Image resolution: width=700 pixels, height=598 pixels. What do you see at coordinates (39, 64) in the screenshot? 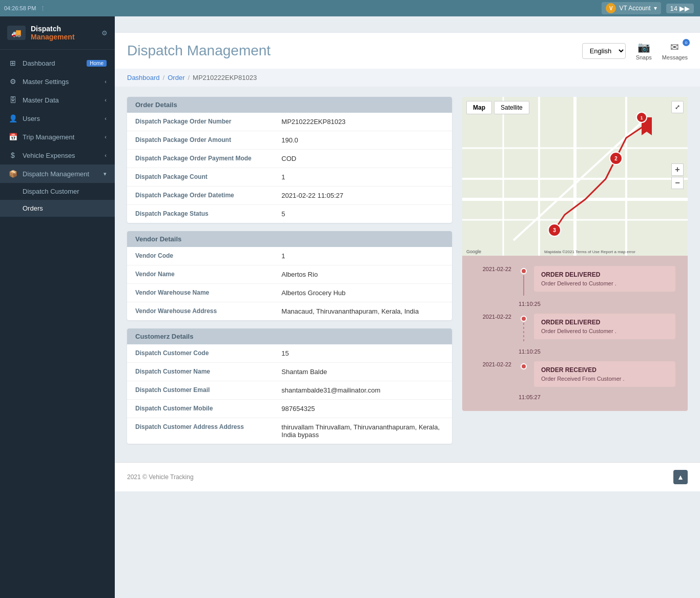
I see `sidebar-dashboard-label: Dashboard` at bounding box center [39, 64].